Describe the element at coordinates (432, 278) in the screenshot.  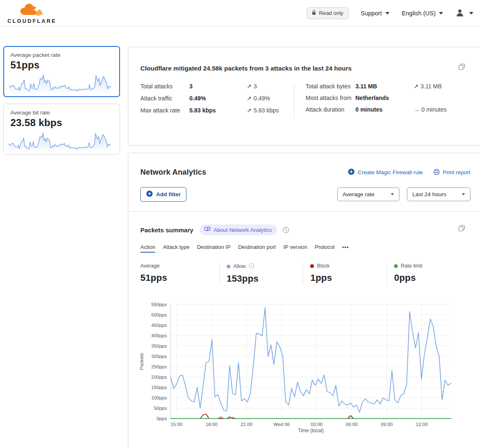
I see `legend-value: 0pps` at that location.